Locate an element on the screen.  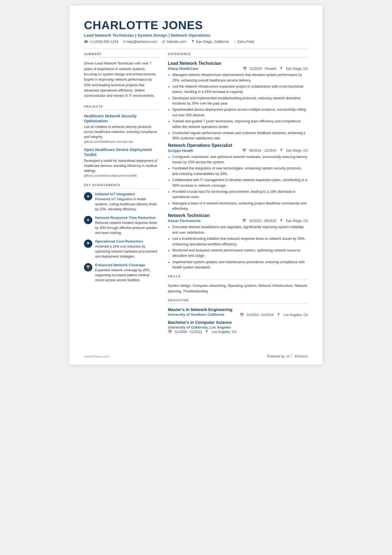
achievement-2: ★ Network Response Time Reduction Reduce… is located at coordinates (121, 225).